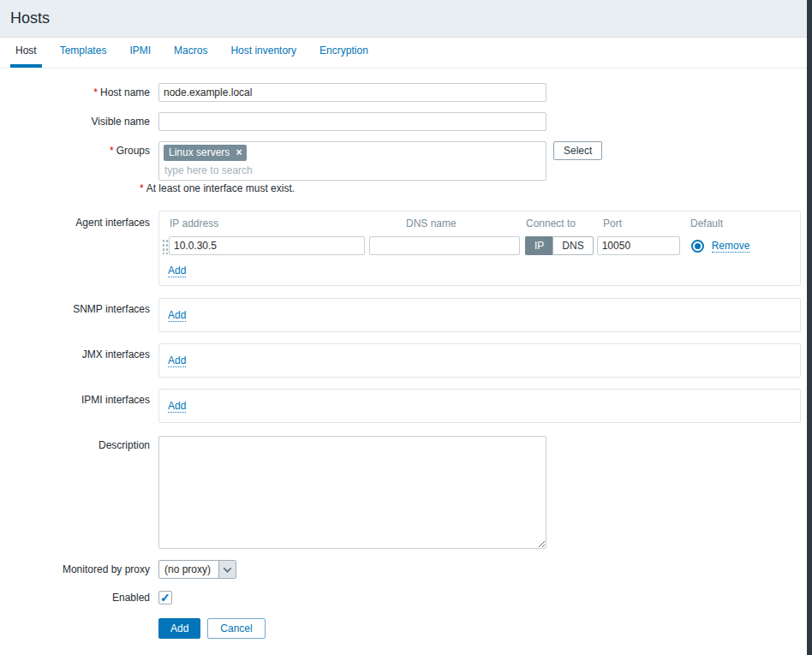 This screenshot has height=655, width=812. Describe the element at coordinates (26, 57) in the screenshot. I see `tab-host: Host` at that location.